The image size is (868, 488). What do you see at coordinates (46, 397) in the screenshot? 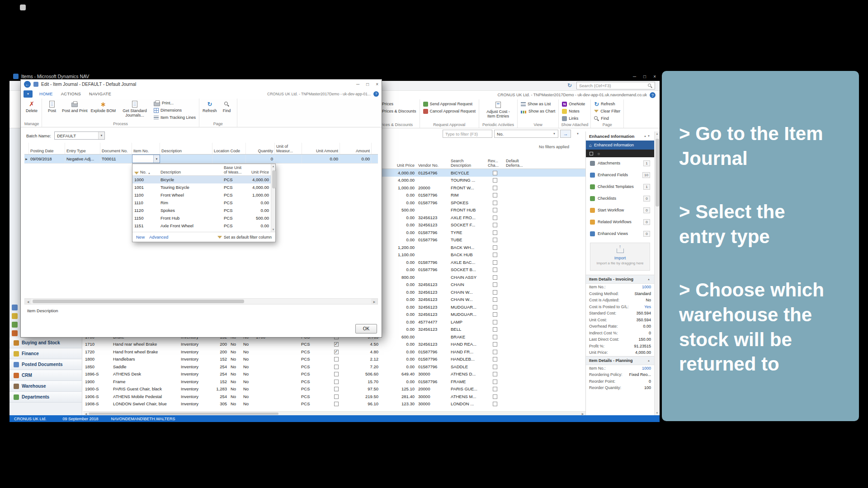
I see `sidebar-item-departments: Departments` at bounding box center [46, 397].